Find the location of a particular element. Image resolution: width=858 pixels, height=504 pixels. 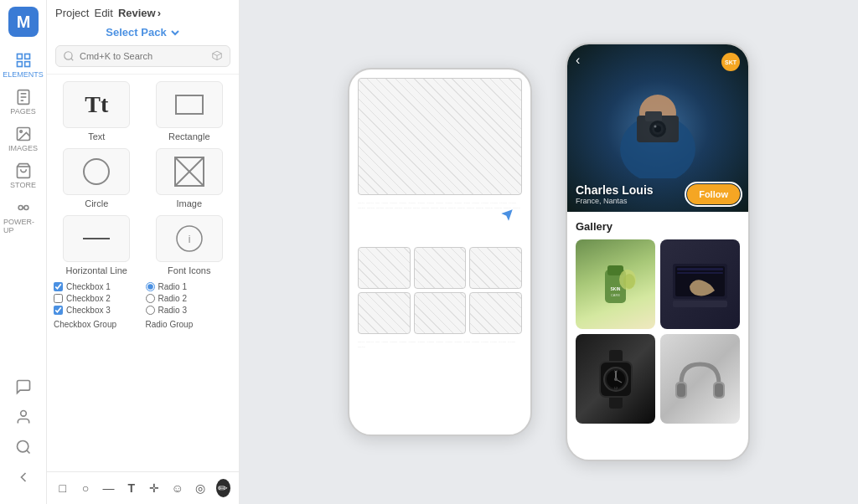

app-logo: M is located at coordinates (23, 22).